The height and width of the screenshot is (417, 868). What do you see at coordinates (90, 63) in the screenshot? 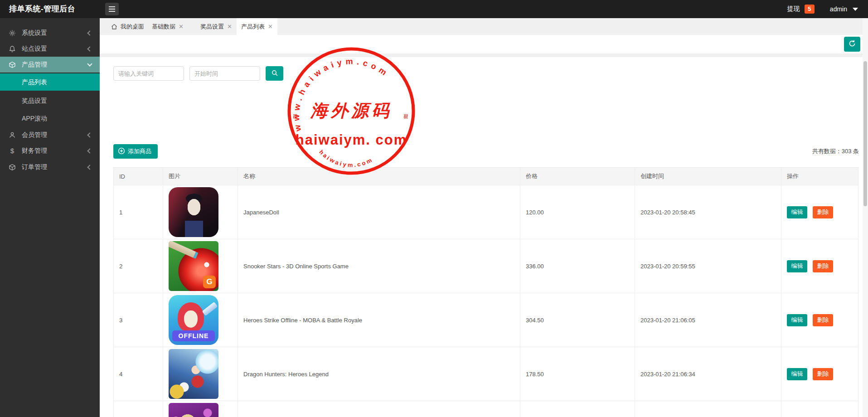
I see `chevron-down-icon` at bounding box center [90, 63].